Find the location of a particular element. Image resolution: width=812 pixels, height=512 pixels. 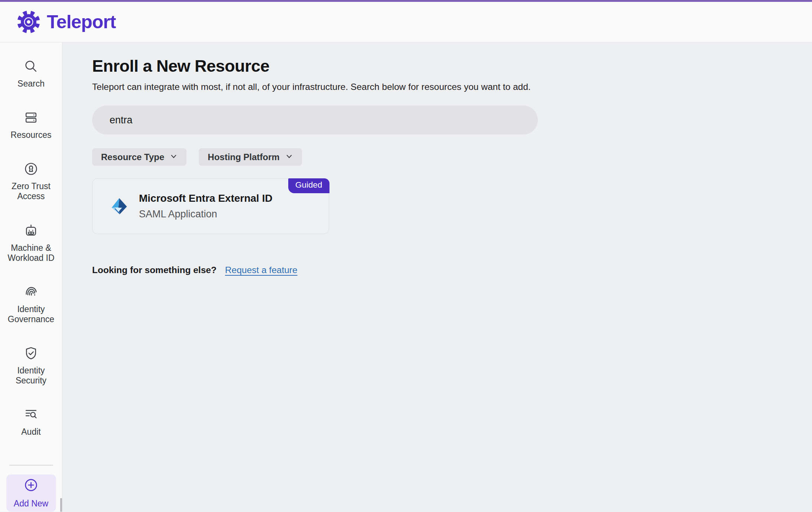

request-feature-link: Request a feature is located at coordinates (262, 270).